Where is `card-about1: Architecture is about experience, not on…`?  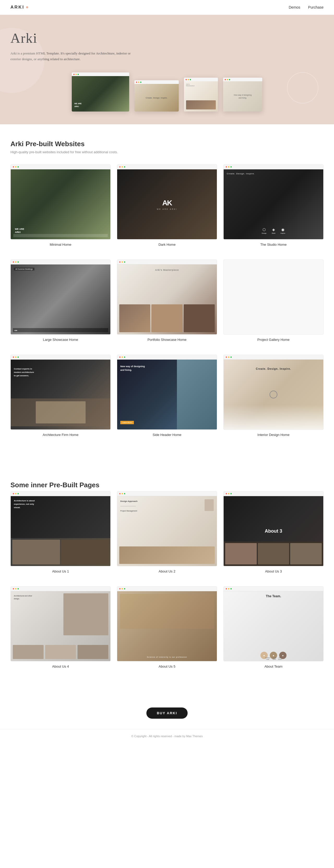
card-about1: Architecture is about experience, not on… is located at coordinates (61, 532).